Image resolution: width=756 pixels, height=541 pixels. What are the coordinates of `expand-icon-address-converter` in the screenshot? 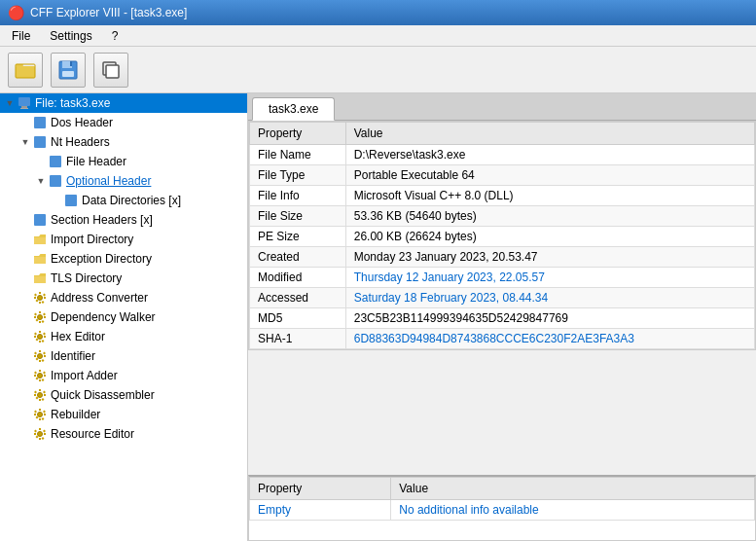 It's located at (25, 298).